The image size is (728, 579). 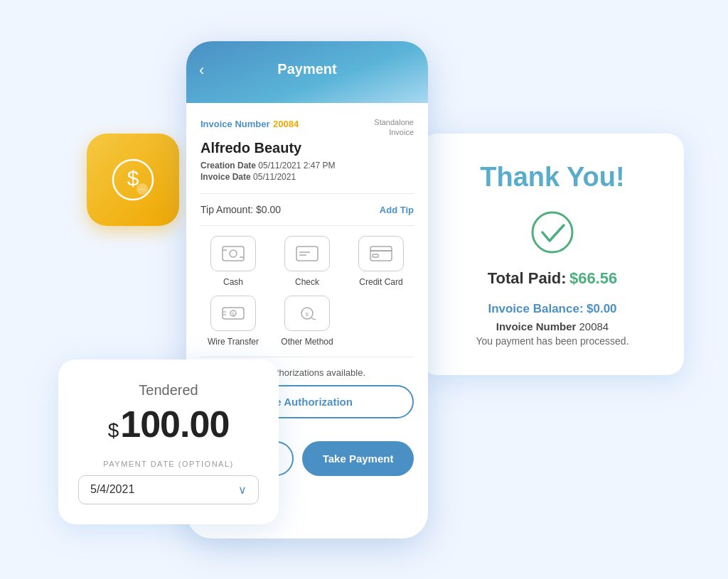 I want to click on payment-method-check: Check, so click(x=307, y=261).